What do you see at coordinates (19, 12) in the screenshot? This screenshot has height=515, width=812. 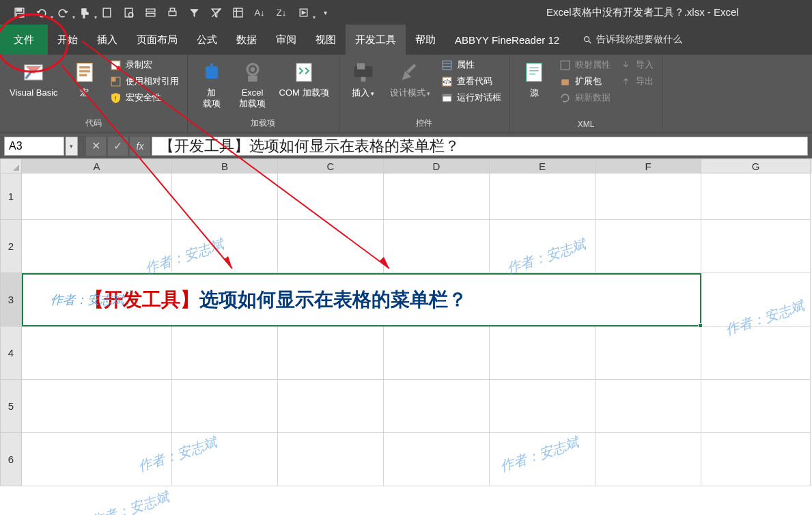 I see `save-icon` at bounding box center [19, 12].